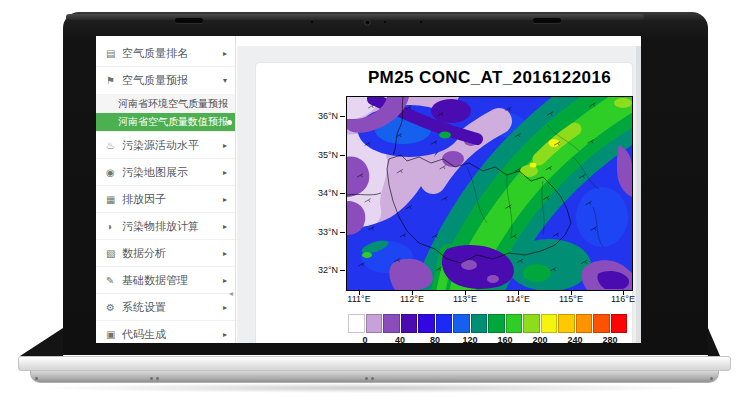 Image resolution: width=736 pixels, height=400 pixels. What do you see at coordinates (623, 299) in the screenshot?
I see `x-axis-tick-label: 116°E` at bounding box center [623, 299].